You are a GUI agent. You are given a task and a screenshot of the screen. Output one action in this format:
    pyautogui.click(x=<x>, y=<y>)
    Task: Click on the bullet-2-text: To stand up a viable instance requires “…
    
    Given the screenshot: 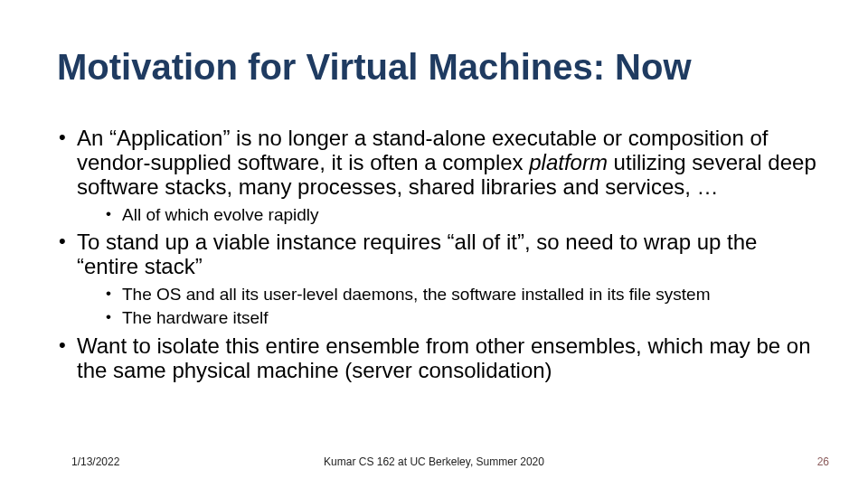 What is the action you would take?
    pyautogui.click(x=417, y=254)
    